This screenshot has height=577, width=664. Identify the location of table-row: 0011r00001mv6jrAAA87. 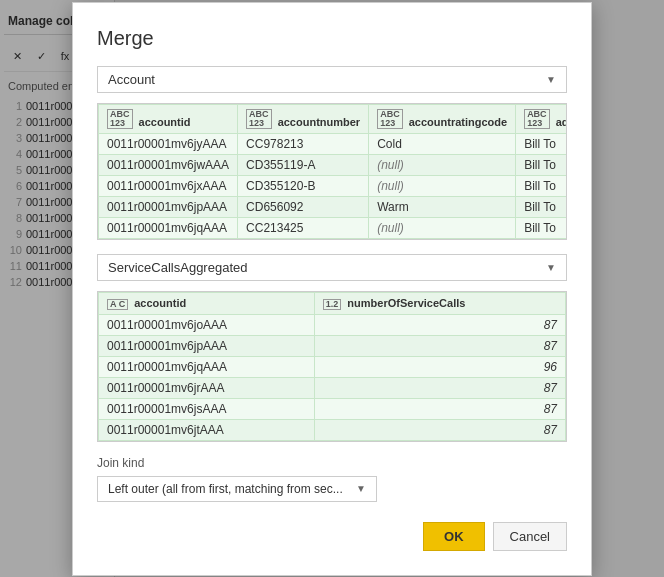
(332, 388).